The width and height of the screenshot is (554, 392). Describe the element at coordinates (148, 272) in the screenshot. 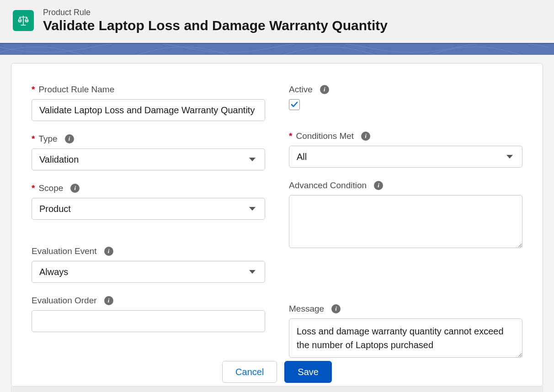

I see `evaluation-event-select: Always` at that location.